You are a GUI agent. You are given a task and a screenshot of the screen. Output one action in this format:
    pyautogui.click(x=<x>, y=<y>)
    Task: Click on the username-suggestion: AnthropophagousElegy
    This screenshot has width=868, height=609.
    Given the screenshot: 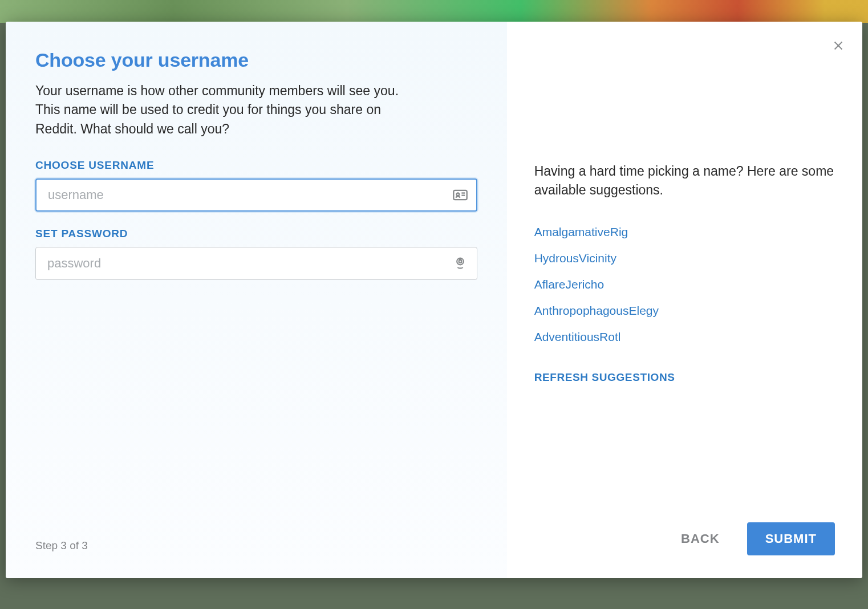 What is the action you would take?
    pyautogui.click(x=684, y=311)
    